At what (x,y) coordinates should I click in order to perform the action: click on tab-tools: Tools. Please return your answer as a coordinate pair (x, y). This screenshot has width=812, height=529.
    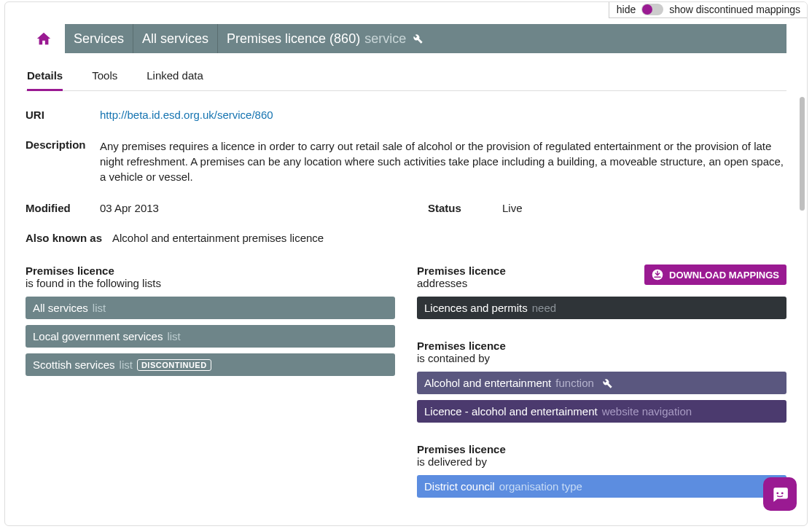
    Looking at the image, I should click on (105, 77).